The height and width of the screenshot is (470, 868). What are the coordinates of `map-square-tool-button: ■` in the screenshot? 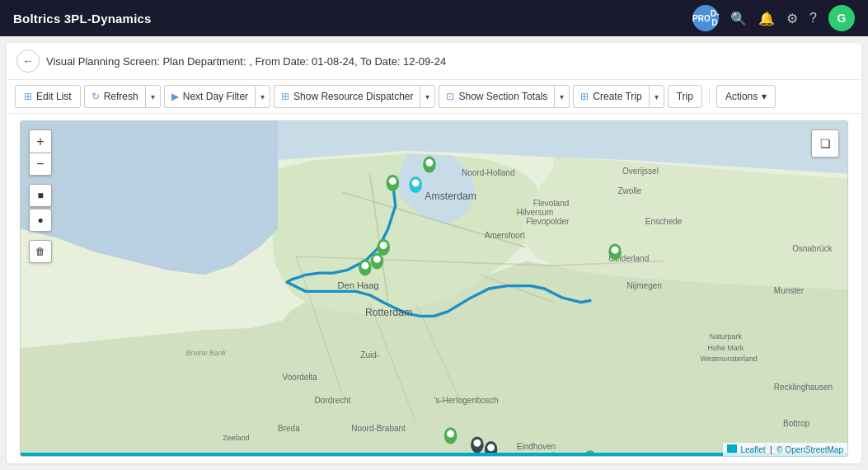 It's located at (40, 195).